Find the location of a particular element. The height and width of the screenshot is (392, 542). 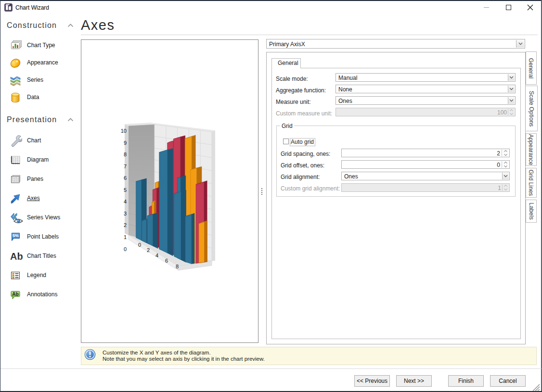

svg-text: 5% is located at coordinates (15, 236).